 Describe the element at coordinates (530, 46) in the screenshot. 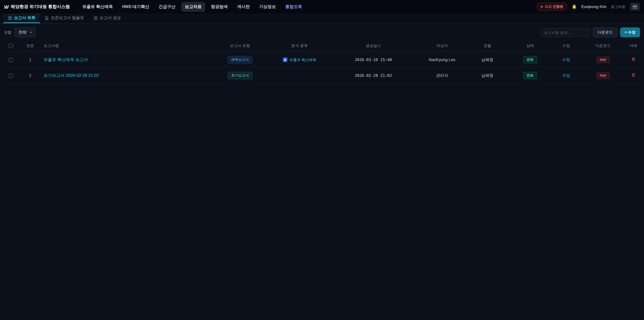

I see `header-status: 상태` at that location.